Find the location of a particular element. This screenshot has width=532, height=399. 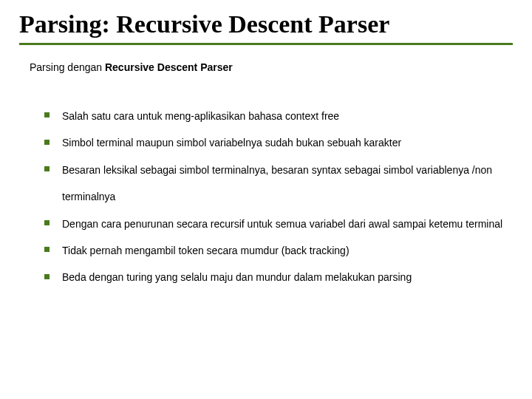

bullet-text: Dengan cara penurunan secara recursif un… is located at coordinates (282, 224).